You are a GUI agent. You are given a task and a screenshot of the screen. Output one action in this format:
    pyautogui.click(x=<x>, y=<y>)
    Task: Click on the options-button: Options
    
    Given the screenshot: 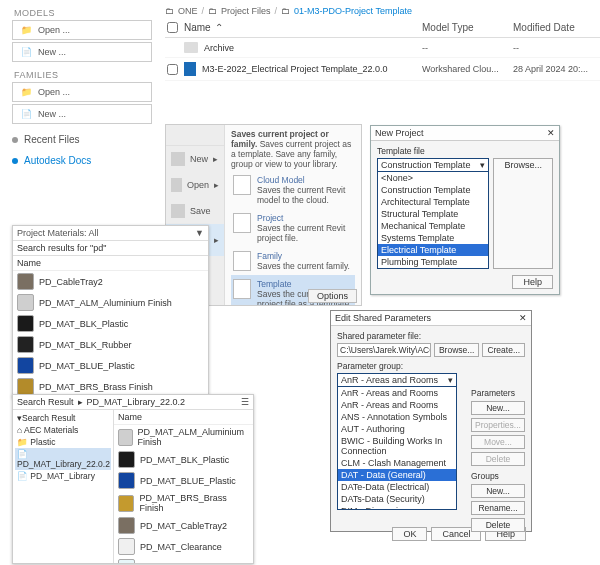 What is the action you would take?
    pyautogui.click(x=332, y=296)
    